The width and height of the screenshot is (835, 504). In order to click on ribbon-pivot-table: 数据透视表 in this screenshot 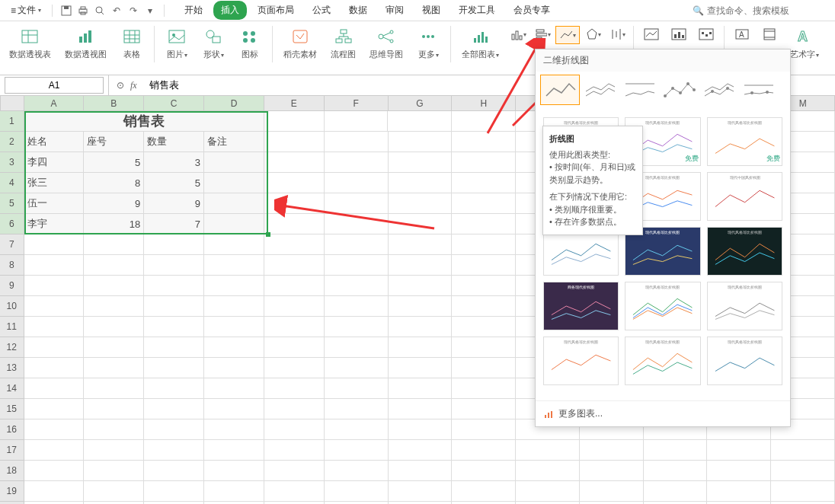, I will do `click(30, 43)`.